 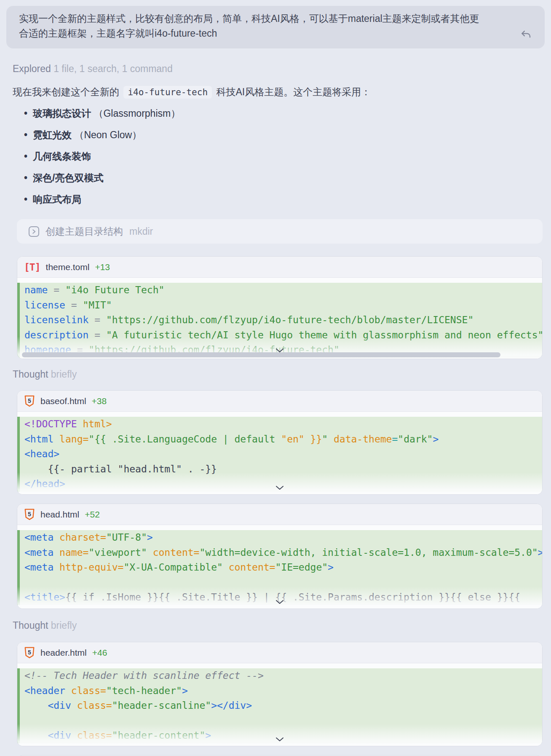 What do you see at coordinates (64, 653) in the screenshot?
I see `file-name: header.html` at bounding box center [64, 653].